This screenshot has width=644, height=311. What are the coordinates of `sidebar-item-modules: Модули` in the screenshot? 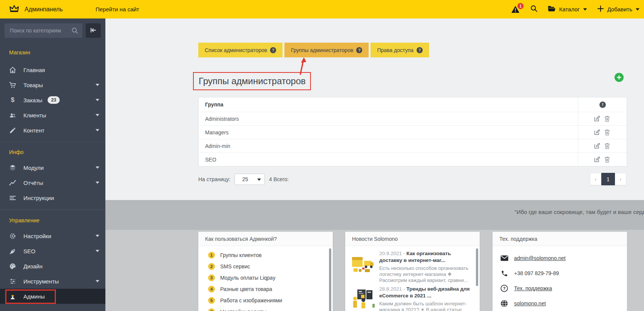 It's located at (53, 168).